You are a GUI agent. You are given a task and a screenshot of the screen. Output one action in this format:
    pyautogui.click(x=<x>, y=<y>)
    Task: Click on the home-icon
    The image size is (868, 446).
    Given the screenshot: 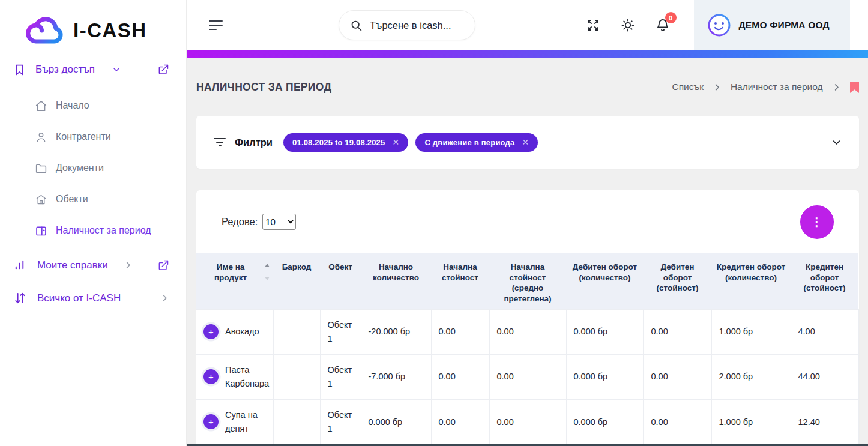 What is the action you would take?
    pyautogui.click(x=41, y=106)
    